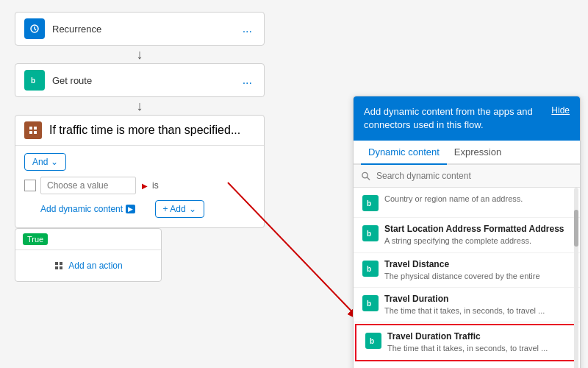 This screenshot has height=368, width=588. Describe the element at coordinates (175, 209) in the screenshot. I see `add-label: + Add` at that location.